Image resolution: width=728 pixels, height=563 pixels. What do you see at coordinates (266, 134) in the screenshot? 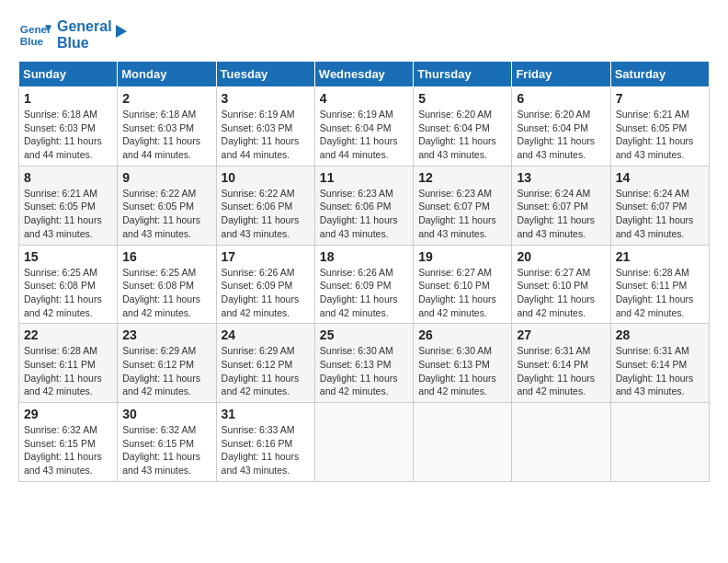
I see `day-info: Sunrise: 6:19 AMSunset: 6:03 PMDaylight:…` at bounding box center [266, 134].